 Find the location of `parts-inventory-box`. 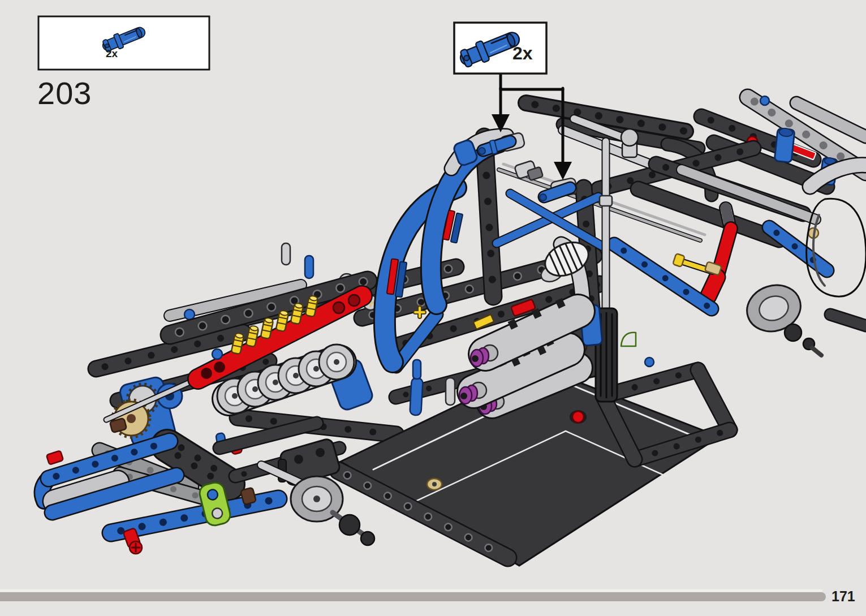

parts-inventory-box is located at coordinates (124, 43).